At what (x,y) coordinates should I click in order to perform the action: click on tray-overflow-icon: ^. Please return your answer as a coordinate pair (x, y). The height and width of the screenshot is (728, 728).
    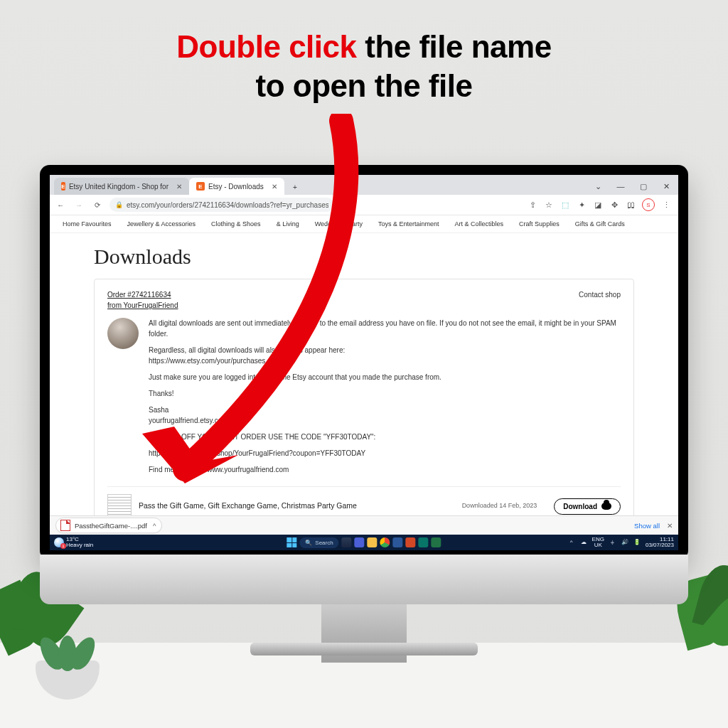
    Looking at the image, I should click on (572, 542).